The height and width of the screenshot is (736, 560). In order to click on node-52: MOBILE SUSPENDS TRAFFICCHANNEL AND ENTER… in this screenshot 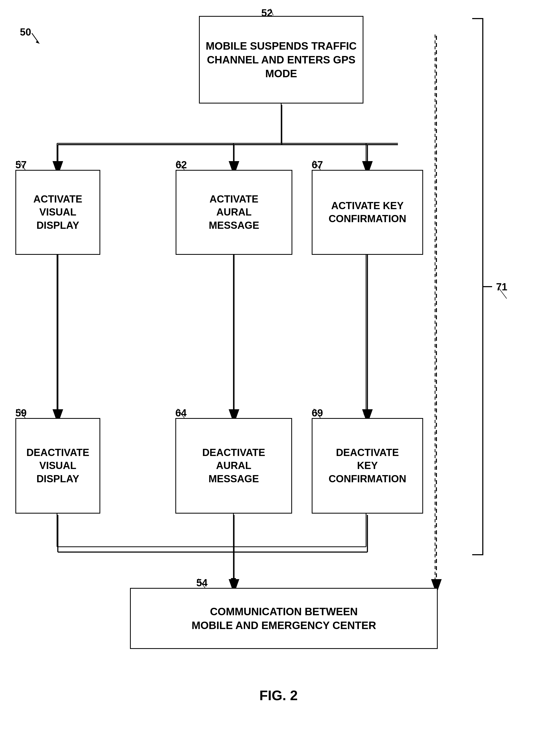, I will do `click(281, 60)`.